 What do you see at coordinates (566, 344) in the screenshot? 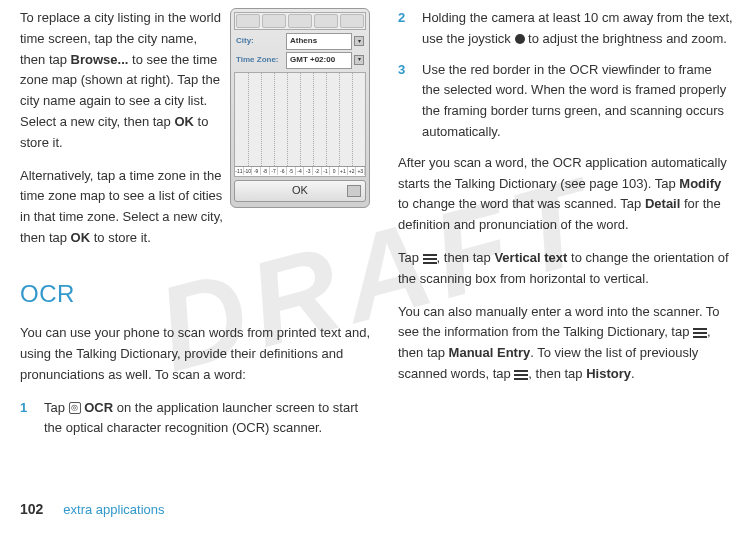
I see `paragraph: You can also manually enter a word into …` at bounding box center [566, 344].